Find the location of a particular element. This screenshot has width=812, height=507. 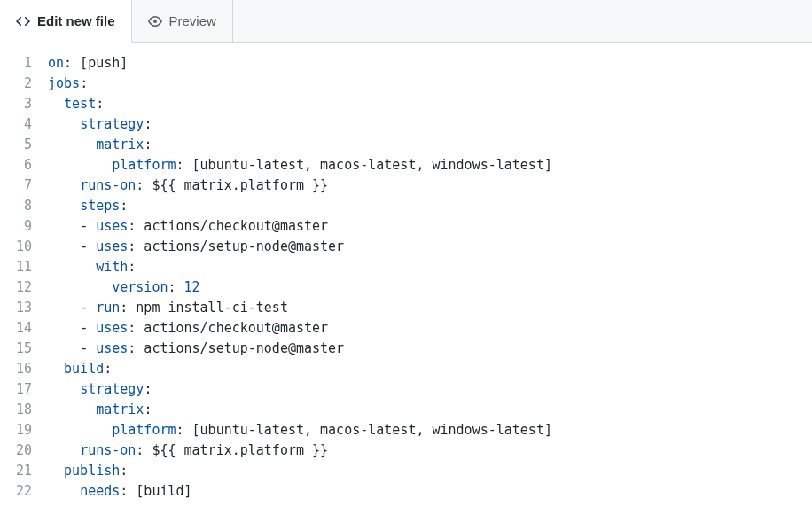

line-number: 7 is located at coordinates (16, 186).